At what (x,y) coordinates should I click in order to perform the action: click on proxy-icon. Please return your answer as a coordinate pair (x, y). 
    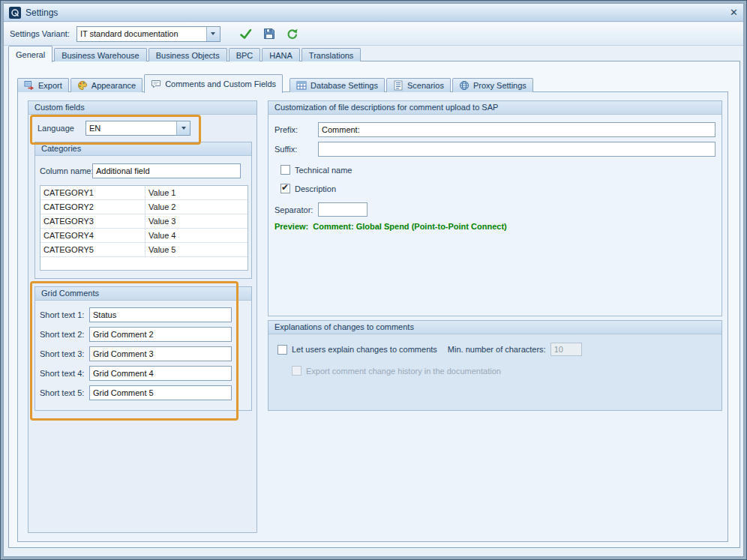
    Looking at the image, I should click on (464, 85).